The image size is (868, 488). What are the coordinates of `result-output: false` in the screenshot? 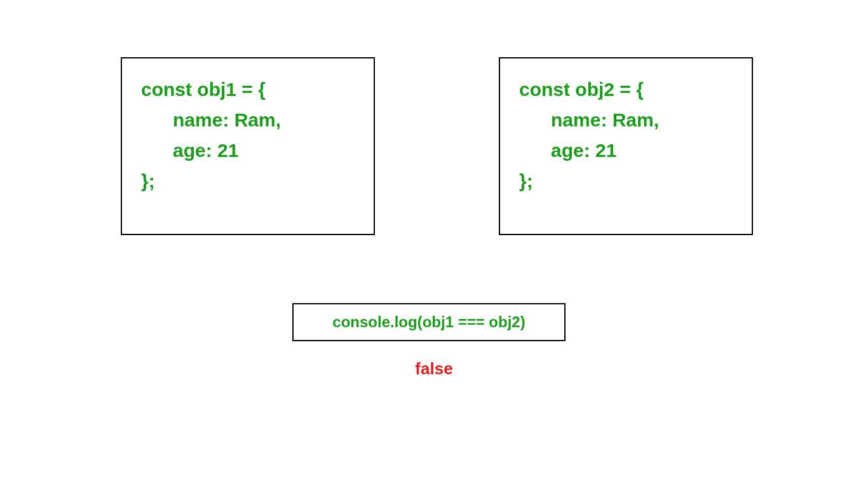 It's located at (433, 369).